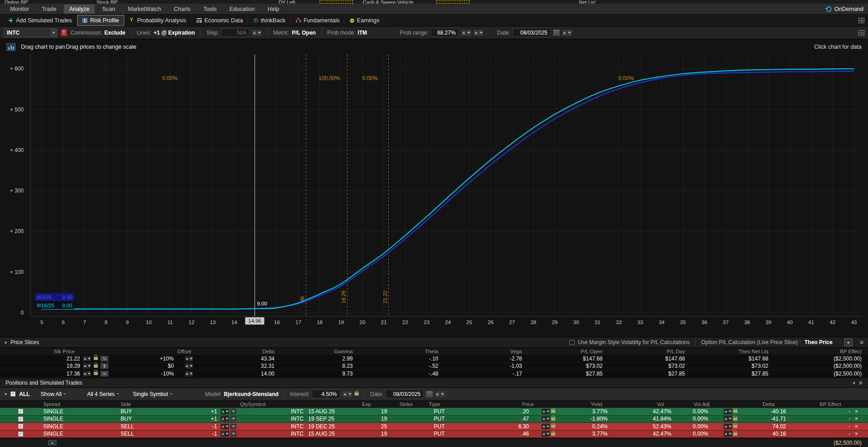 This screenshot has width=868, height=447. Describe the element at coordinates (152, 411) in the screenshot. I see `side-cell: BUY` at that location.